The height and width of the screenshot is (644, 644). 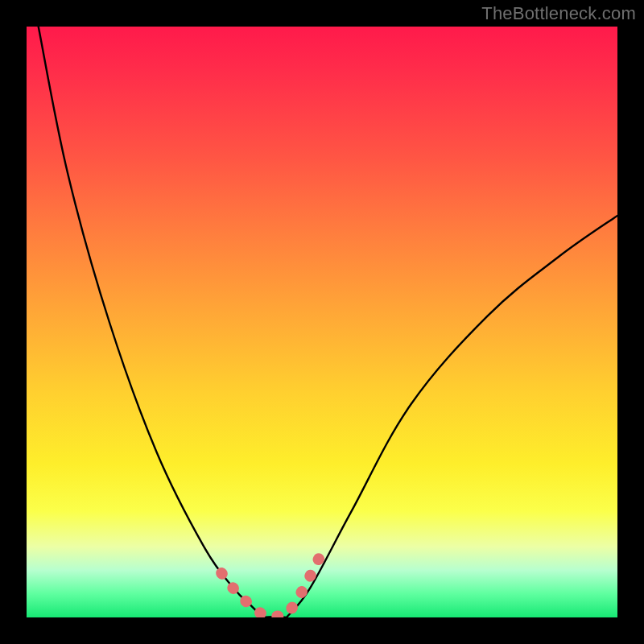 I want to click on watermark-text: TheBottleneck.com, so click(x=559, y=14).